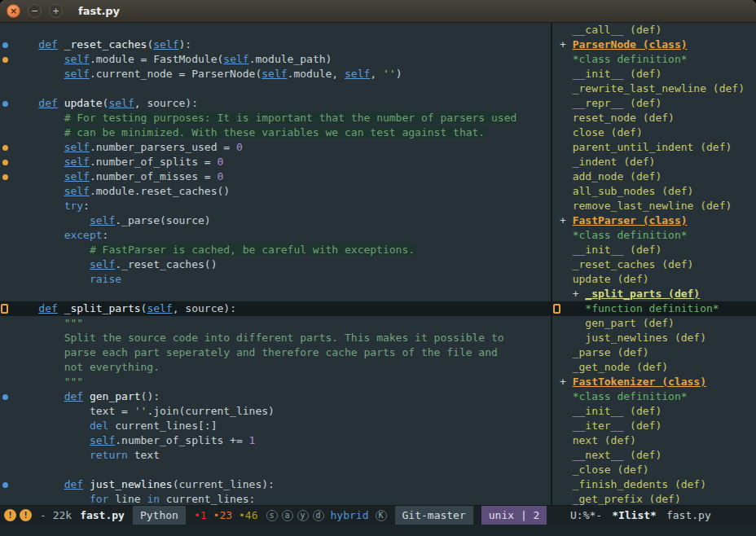  I want to click on code-line: # can be minimized. With these variables…, so click(275, 133).